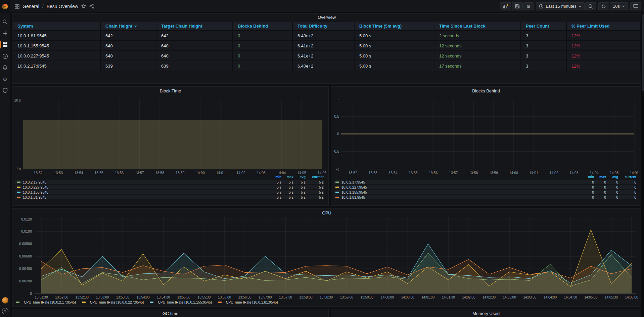 The width and height of the screenshot is (644, 317). Describe the element at coordinates (117, 302) in the screenshot. I see `series-name: CPU Time IRate [10.0.0.227:9545]` at that location.